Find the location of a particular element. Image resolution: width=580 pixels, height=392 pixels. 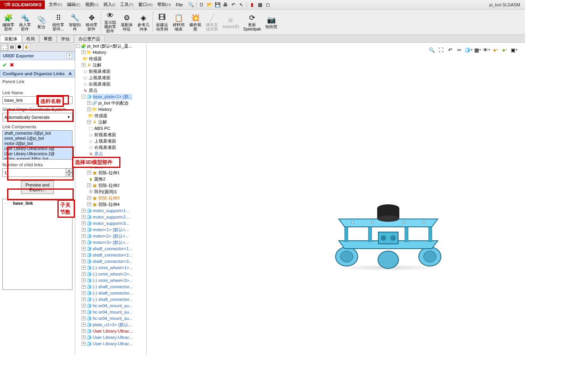

cancel-icon: ✖ is located at coordinates (12, 65).